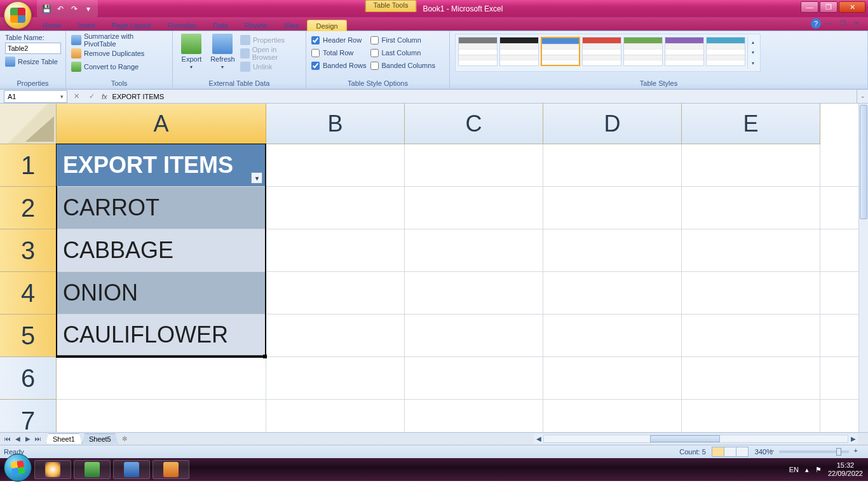  What do you see at coordinates (474, 165) in the screenshot?
I see `cell-c1` at bounding box center [474, 165].